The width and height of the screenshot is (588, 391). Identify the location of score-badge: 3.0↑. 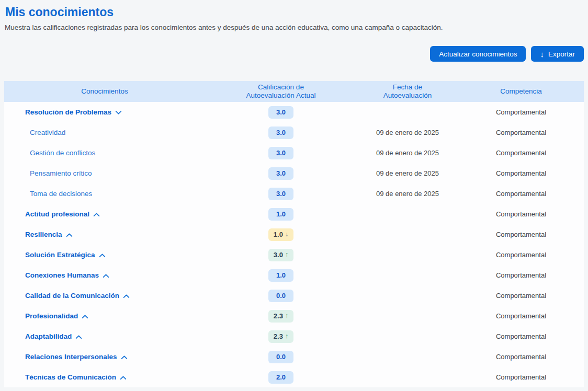
(281, 255).